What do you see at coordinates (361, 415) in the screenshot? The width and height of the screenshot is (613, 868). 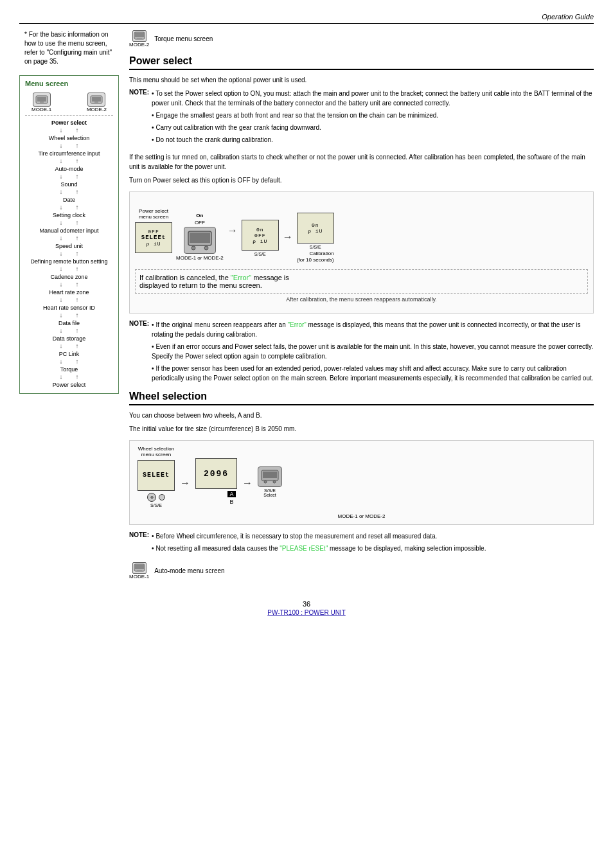 I see `wheel-selection-intro1: You can choose between two wheels, A and…` at bounding box center [361, 415].